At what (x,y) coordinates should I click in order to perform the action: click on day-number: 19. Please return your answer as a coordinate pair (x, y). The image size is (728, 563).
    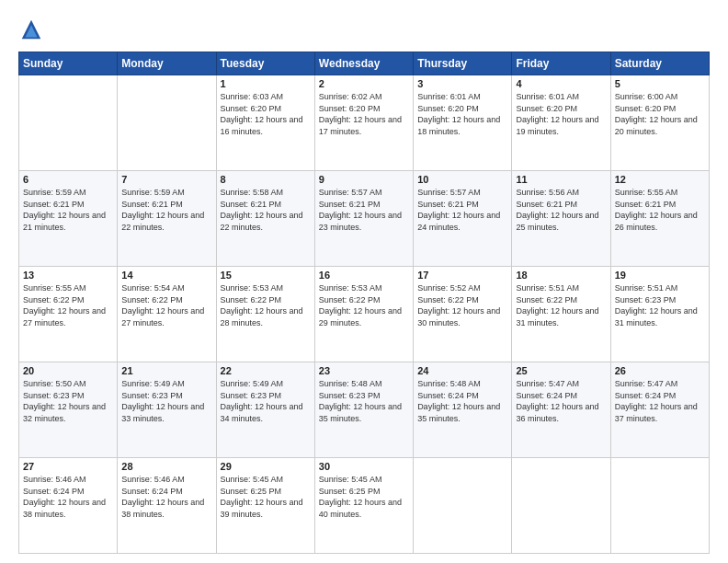
    Looking at the image, I should click on (660, 275).